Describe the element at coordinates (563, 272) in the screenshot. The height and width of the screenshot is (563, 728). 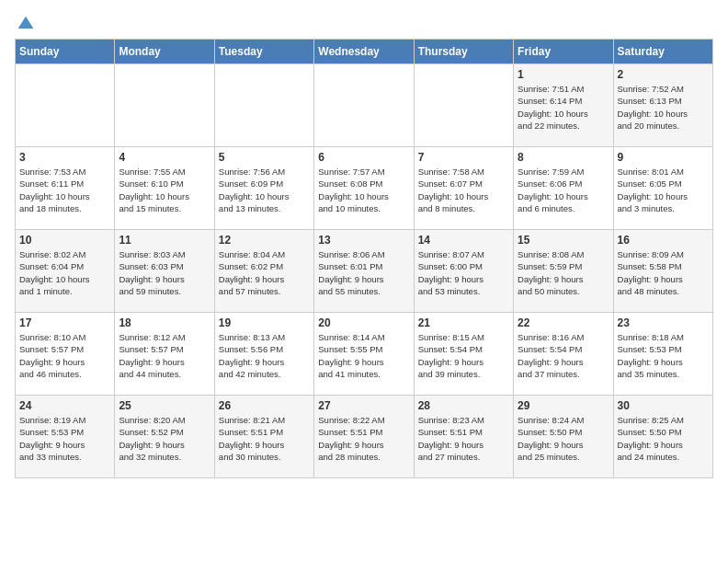
I see `day-info: Sunrise: 8:08 AM Sunset: 5:59 PM Dayligh…` at that location.